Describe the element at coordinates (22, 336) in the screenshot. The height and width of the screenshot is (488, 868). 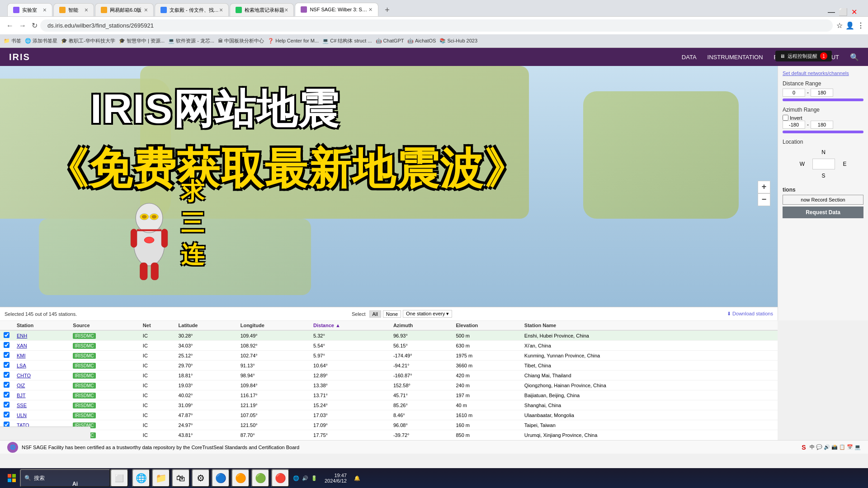
I see `station-link: ENH` at that location.